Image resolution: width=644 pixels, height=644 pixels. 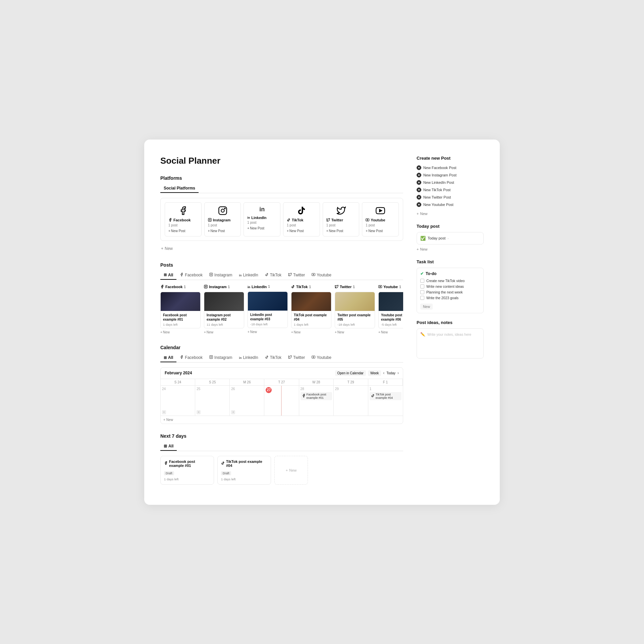 What do you see at coordinates (380, 219) in the screenshot?
I see `platform-card-youtube: Youtube 1 post + New Post` at bounding box center [380, 219].